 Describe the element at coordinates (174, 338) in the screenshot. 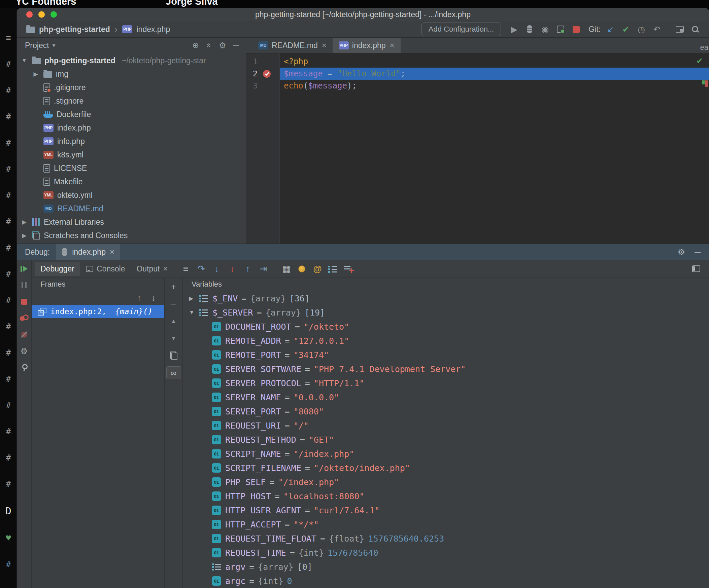

I see `move-down-button: ▼` at that location.